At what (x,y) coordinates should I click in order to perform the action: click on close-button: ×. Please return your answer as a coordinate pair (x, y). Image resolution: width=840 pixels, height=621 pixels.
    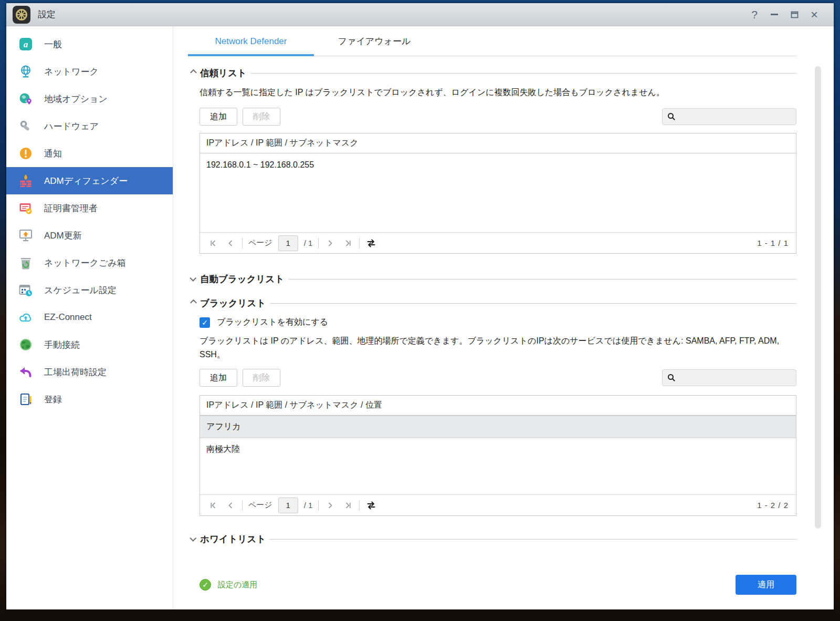
    Looking at the image, I should click on (814, 15).